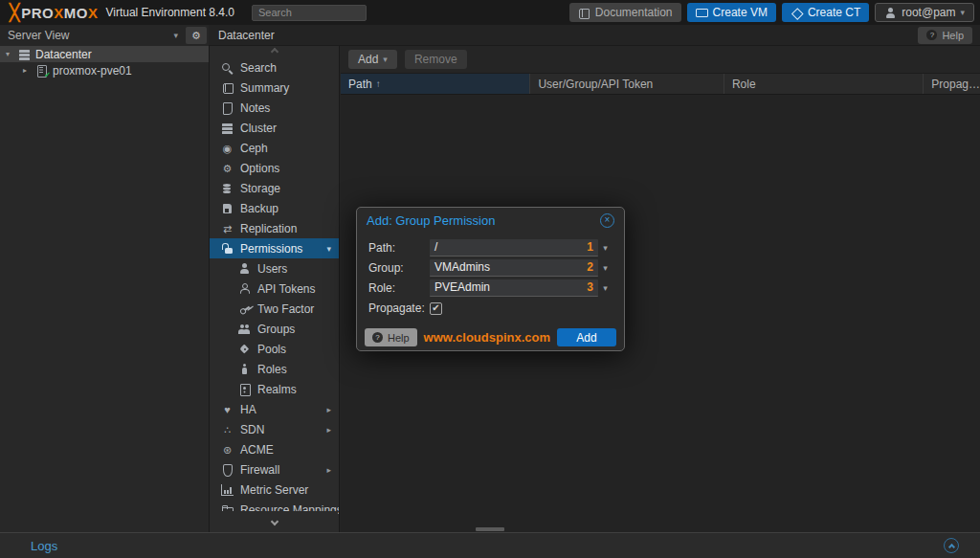 The image size is (980, 558). I want to click on dialog-add-button: Add, so click(587, 337).